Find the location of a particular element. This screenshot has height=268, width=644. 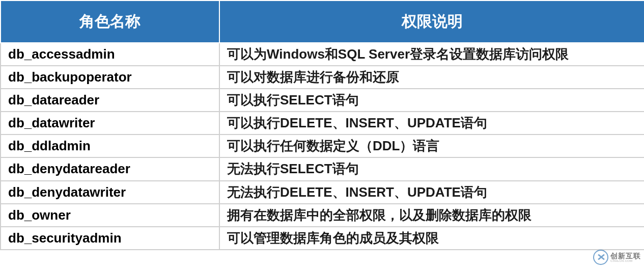

watermark: 创新互联 CXHLCN.COM is located at coordinates (617, 257).